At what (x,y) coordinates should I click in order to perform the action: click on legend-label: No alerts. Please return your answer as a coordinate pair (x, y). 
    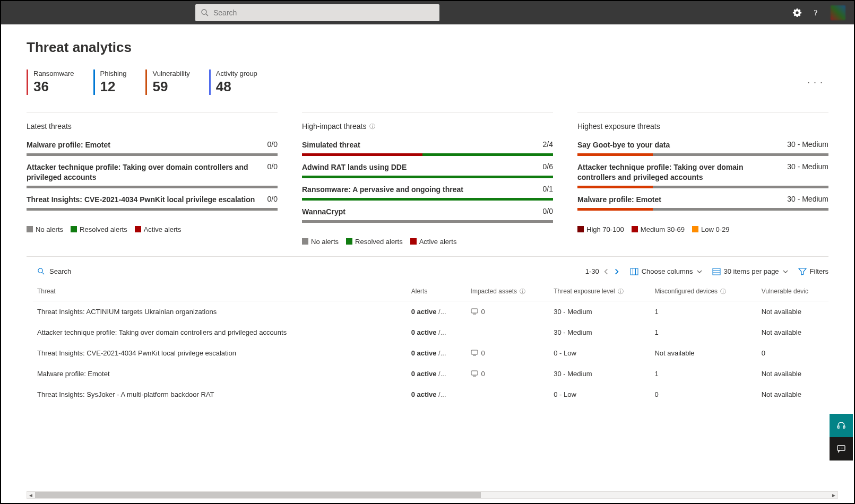
    Looking at the image, I should click on (325, 242).